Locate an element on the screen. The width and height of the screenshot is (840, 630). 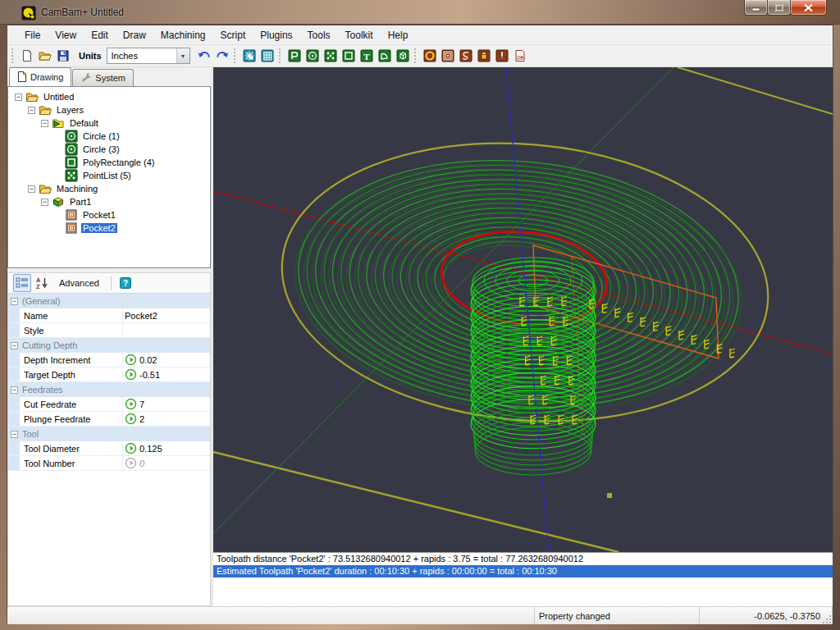
property-value-cell: 2 is located at coordinates (167, 418).